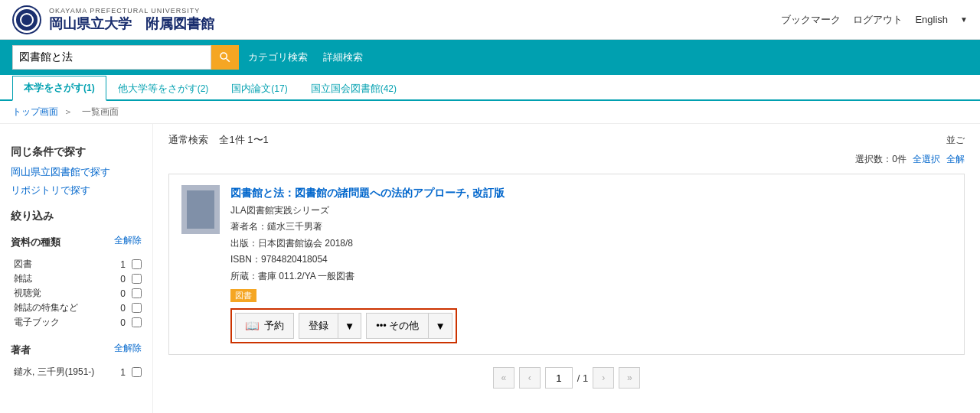  What do you see at coordinates (77, 348) in the screenshot?
I see `author-filter-header: 著者 全解除` at bounding box center [77, 348].